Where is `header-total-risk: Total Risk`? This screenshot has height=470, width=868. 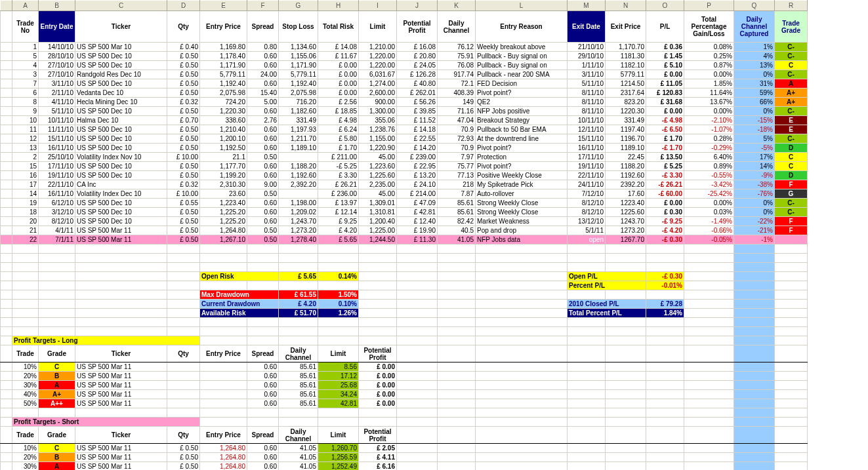
header-total-risk: Total Risk is located at coordinates (339, 27).